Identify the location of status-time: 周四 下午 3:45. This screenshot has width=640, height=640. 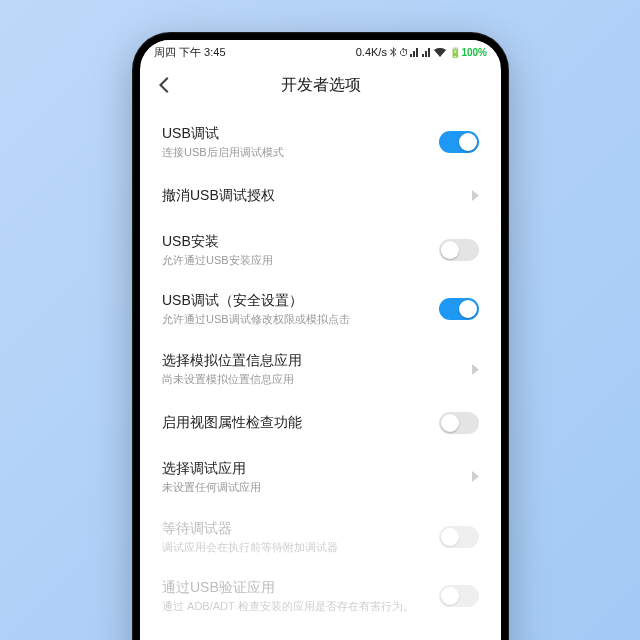
(190, 52).